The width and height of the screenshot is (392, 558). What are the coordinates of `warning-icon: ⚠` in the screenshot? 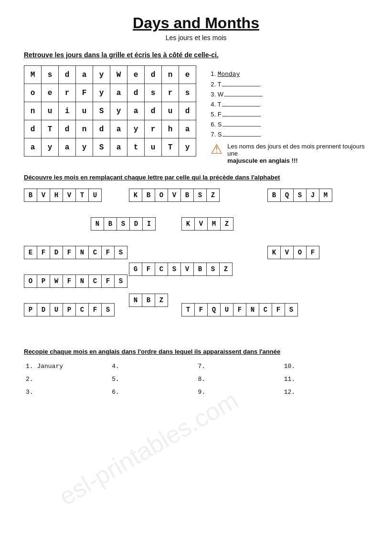 It's located at (217, 149).